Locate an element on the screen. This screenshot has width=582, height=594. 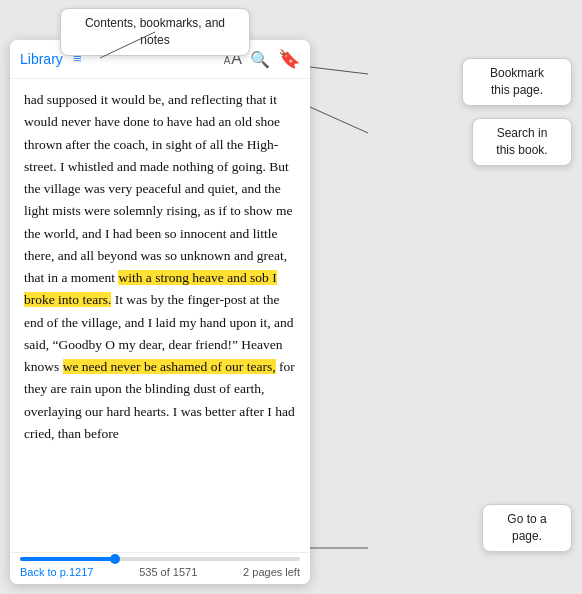
callout-page-text: Go to a page. is located at coordinates (526, 528).